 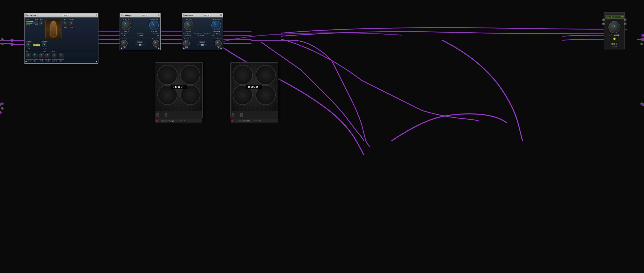 What do you see at coordinates (244, 121) in the screenshot?
I see `cab-right-model-select: modern 4X 12` at bounding box center [244, 121].